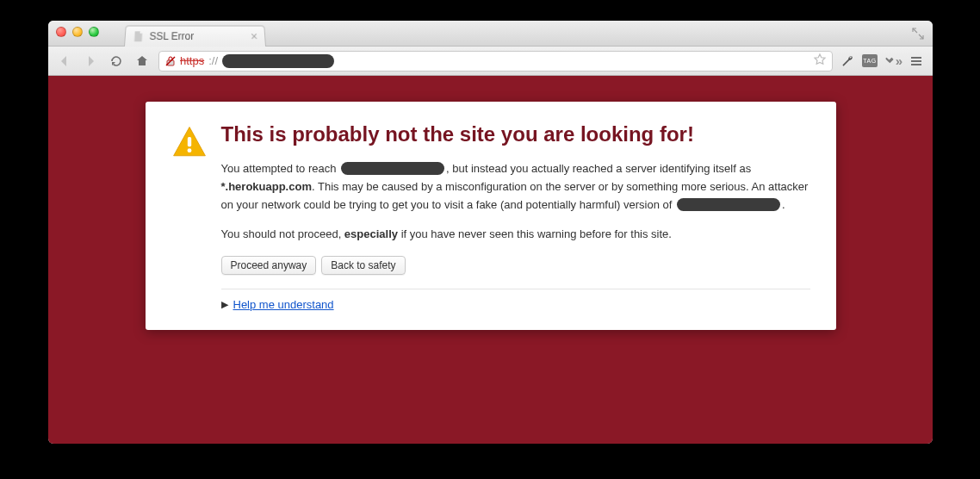 The width and height of the screenshot is (980, 479). I want to click on proceed-anyway-button: Proceed anyway, so click(269, 265).